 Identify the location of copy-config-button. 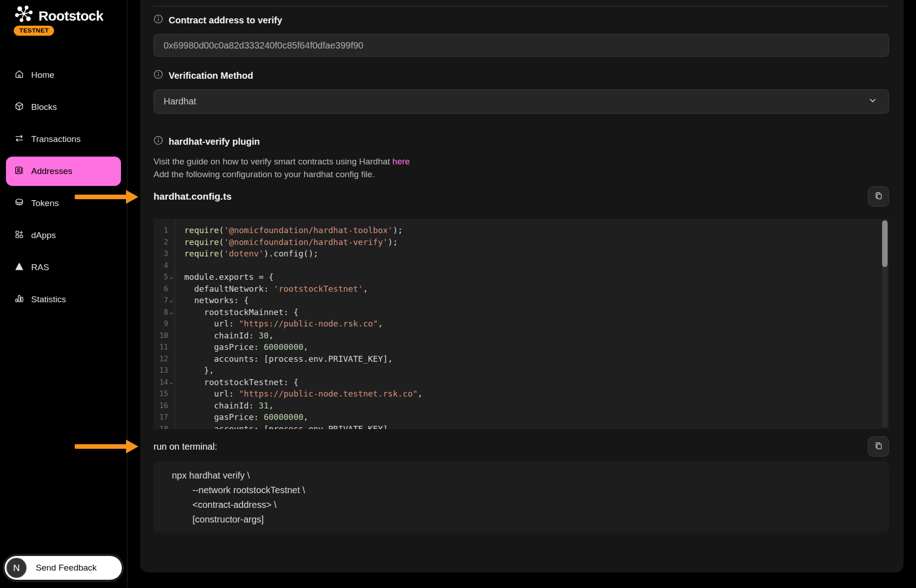
(878, 196).